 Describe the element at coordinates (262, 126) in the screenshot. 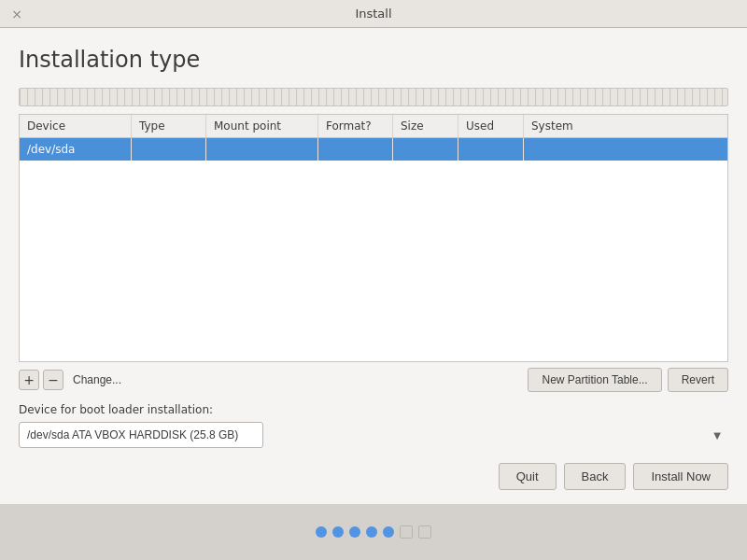

I see `col-mount-point: Mount point` at that location.